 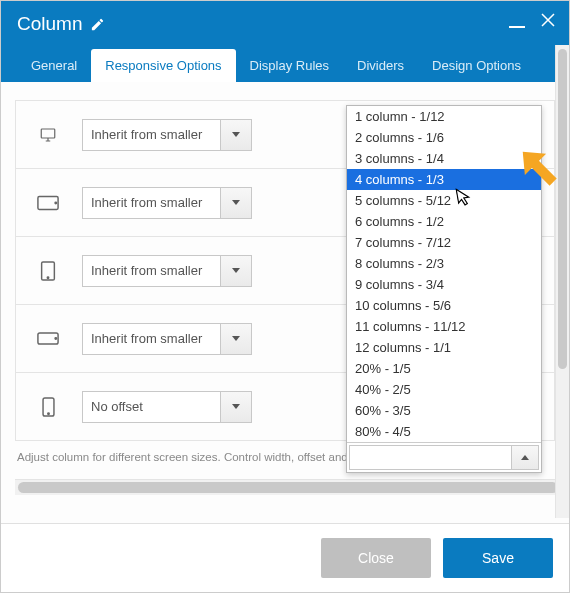 What do you see at coordinates (444, 116) in the screenshot?
I see `dropdown-option: 1 column - 1/12` at bounding box center [444, 116].